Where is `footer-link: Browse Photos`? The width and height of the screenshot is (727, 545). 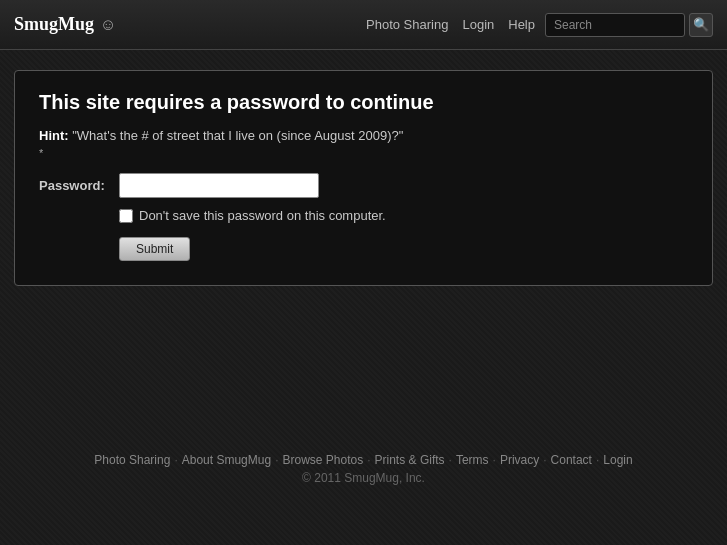
footer-link: Browse Photos is located at coordinates (322, 460).